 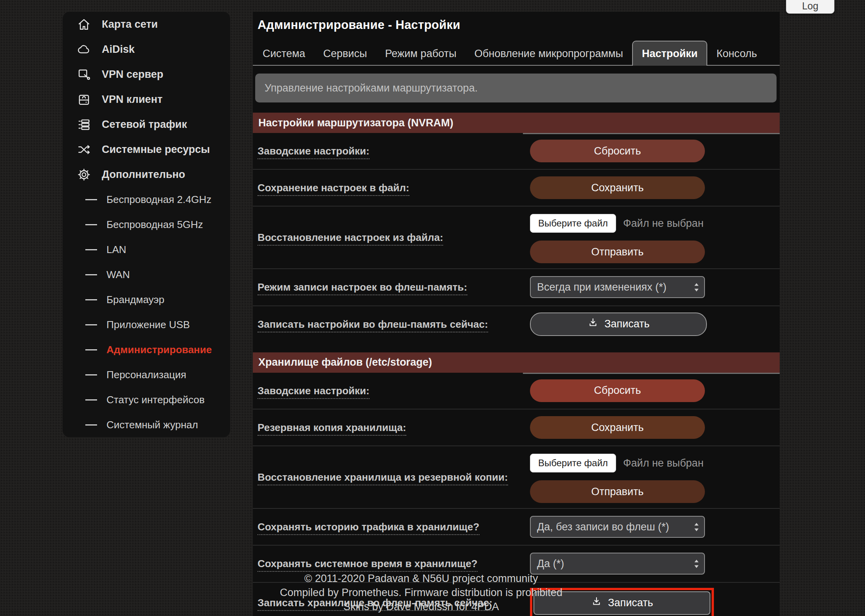 What do you see at coordinates (389, 477) in the screenshot?
I see `setting-label-cell: Восстановление хранилища из резервной ко…` at bounding box center [389, 477].